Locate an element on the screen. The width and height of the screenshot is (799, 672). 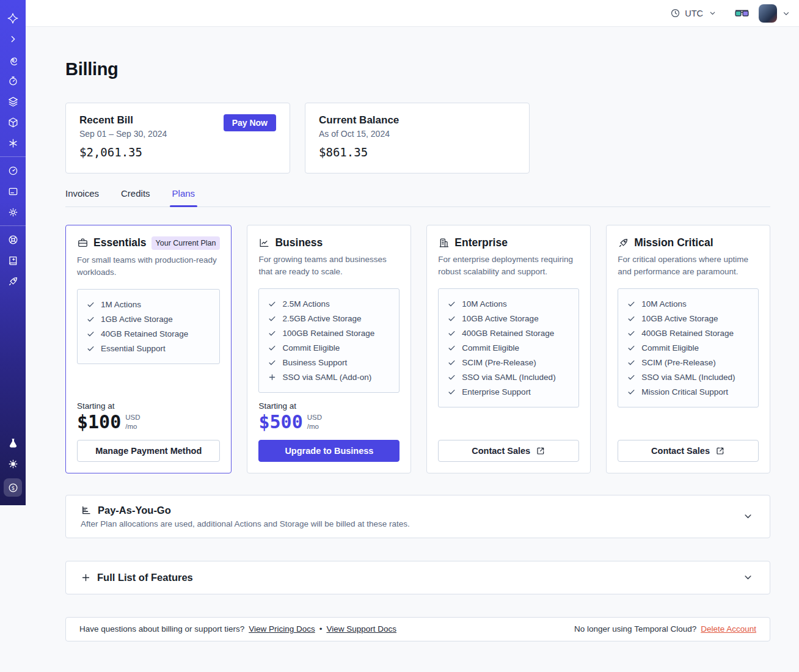
pricing-docs-link: View Pricing Docs is located at coordinates (282, 629).